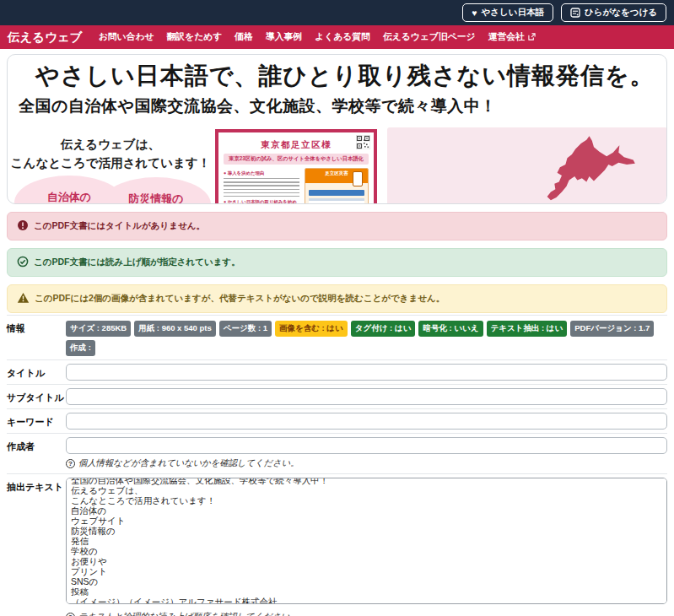 This screenshot has width=674, height=616. What do you see at coordinates (366, 463) in the screenshot?
I see `author-hint: 個人情報などが含まれていないかを確認してください。` at bounding box center [366, 463].